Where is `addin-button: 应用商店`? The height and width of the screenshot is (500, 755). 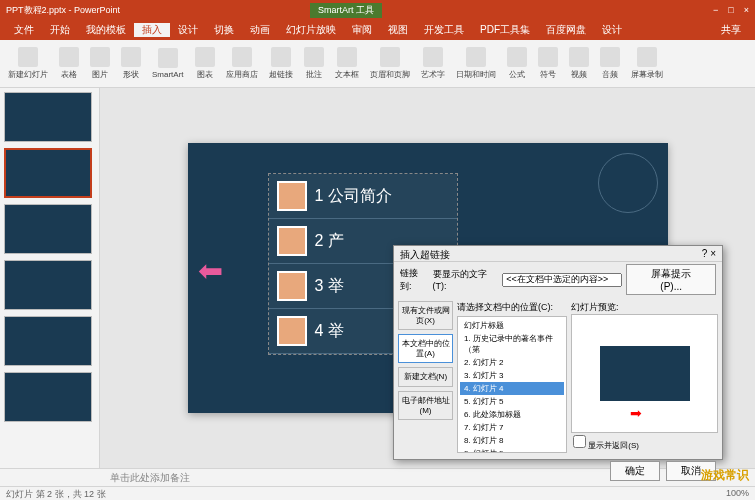 addin-button: 应用商店 is located at coordinates (242, 64).